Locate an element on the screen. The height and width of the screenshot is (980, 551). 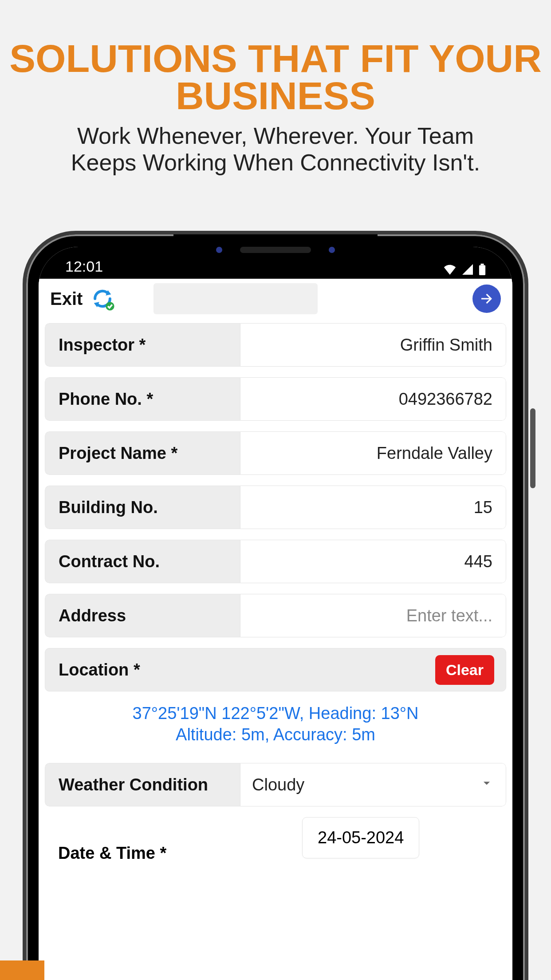
marketing-headline: SOLUTIONS THAT FIT YOUR BUSINESS is located at coordinates (276, 57).